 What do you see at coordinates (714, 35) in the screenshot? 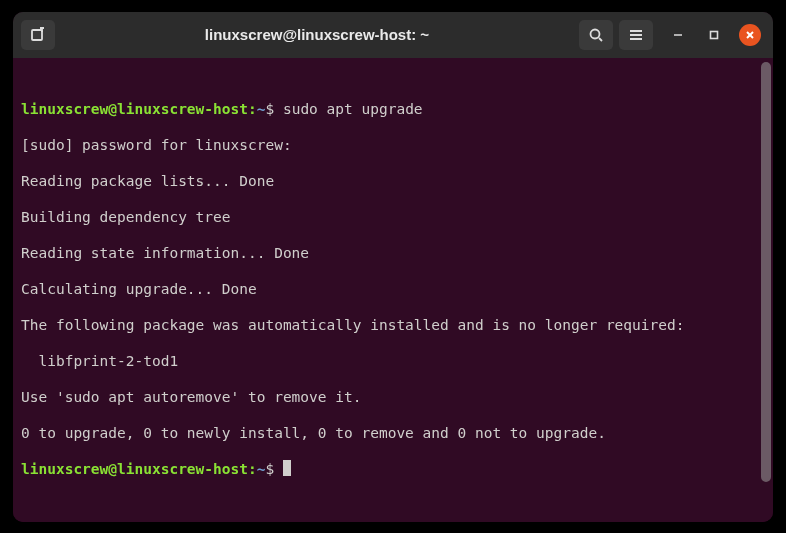
I see `maximize-icon` at bounding box center [714, 35].